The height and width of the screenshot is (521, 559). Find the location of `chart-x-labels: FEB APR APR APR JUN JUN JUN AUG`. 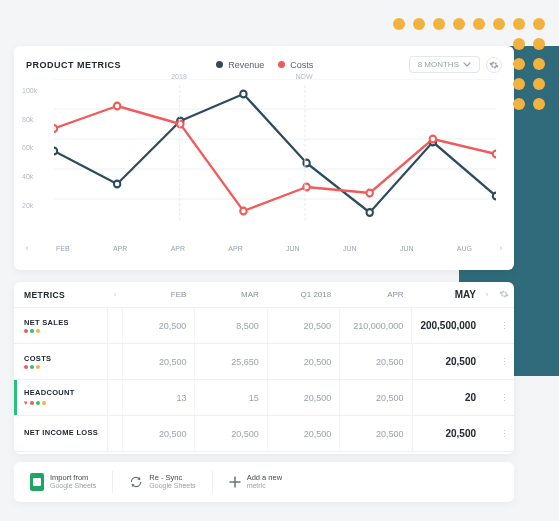

chart-x-labels: FEB APR APR APR JUN JUN JUN AUG is located at coordinates (264, 248).